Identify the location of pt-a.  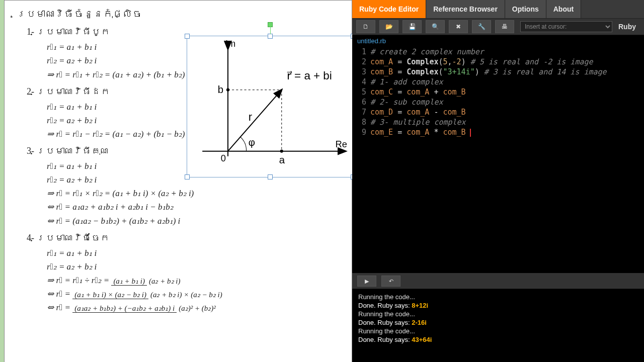
(282, 151).